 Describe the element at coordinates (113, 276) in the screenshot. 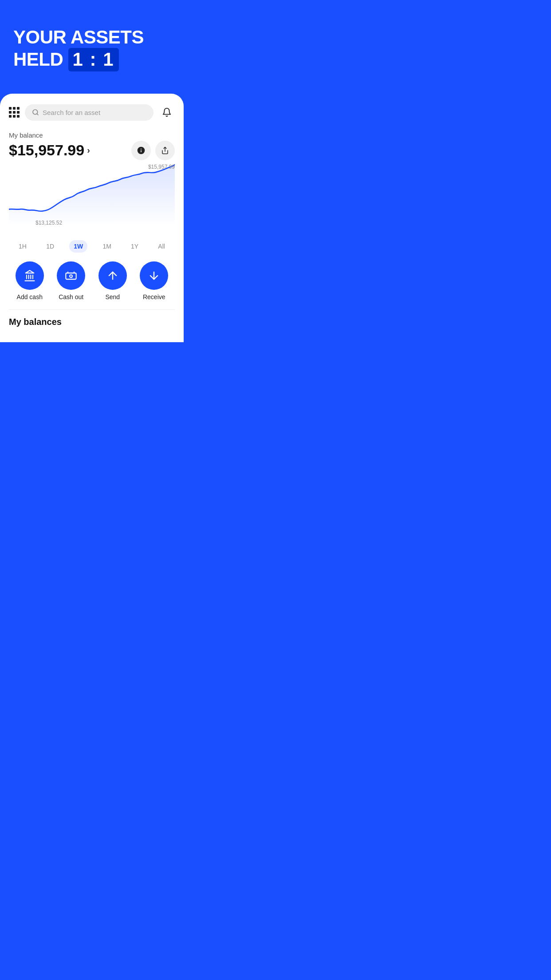

I see `send-icon` at that location.